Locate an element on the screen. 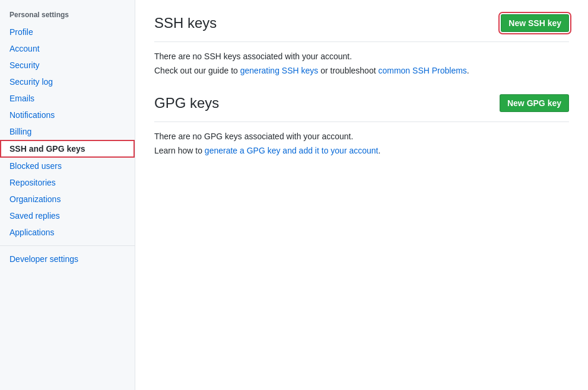 The image size is (588, 390). sidebar-item-profile: Profile is located at coordinates (68, 32).